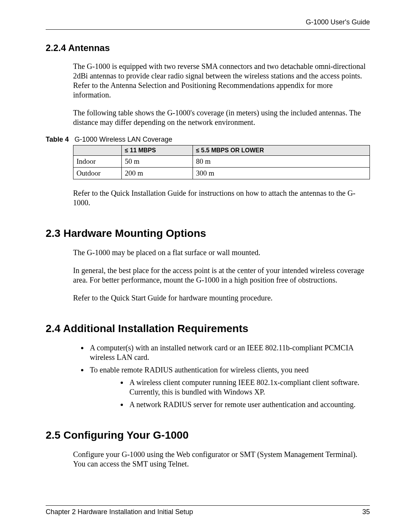 The image size is (411, 532). Describe the element at coordinates (221, 459) in the screenshot. I see `section-2-5-body: Configure your G-1000 using the Web conf…` at that location.